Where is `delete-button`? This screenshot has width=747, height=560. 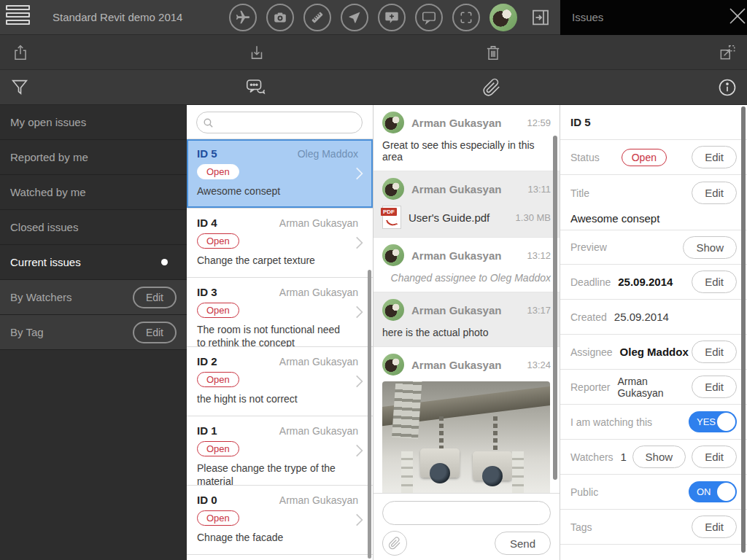
delete-button is located at coordinates (493, 52).